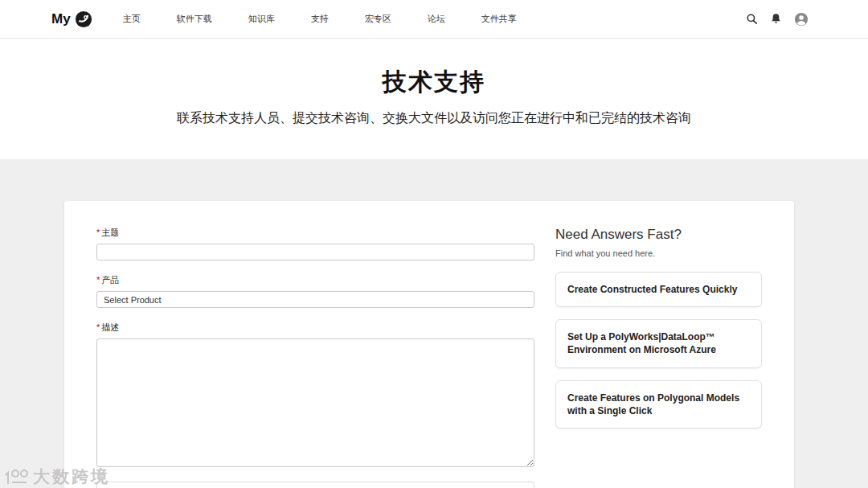  I want to click on answer-card-label: Create Constructed Features Quickly, so click(653, 289).